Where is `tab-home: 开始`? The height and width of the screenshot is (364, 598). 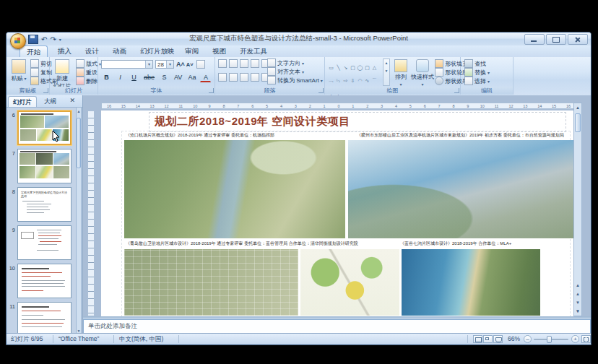
tab-home: 开始 is located at coordinates (33, 51).